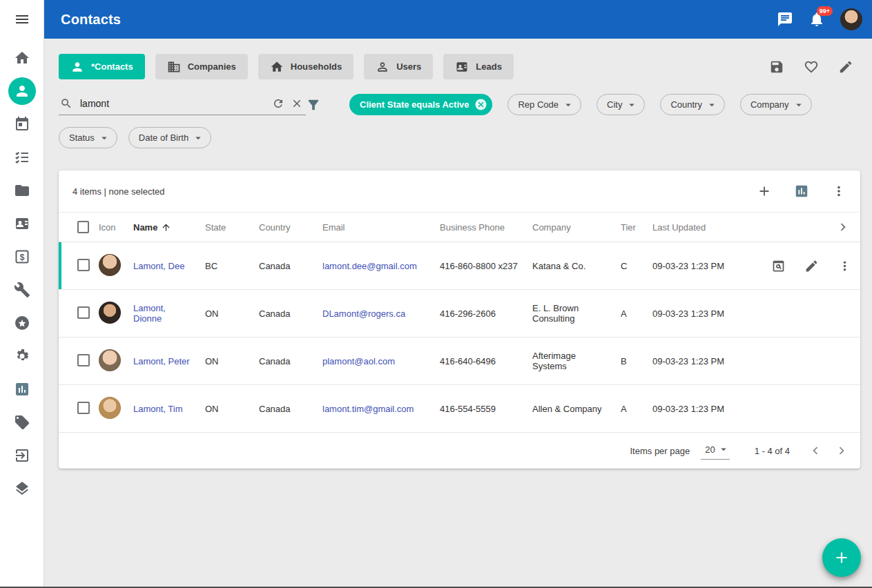  I want to click on search-icon, so click(66, 104).